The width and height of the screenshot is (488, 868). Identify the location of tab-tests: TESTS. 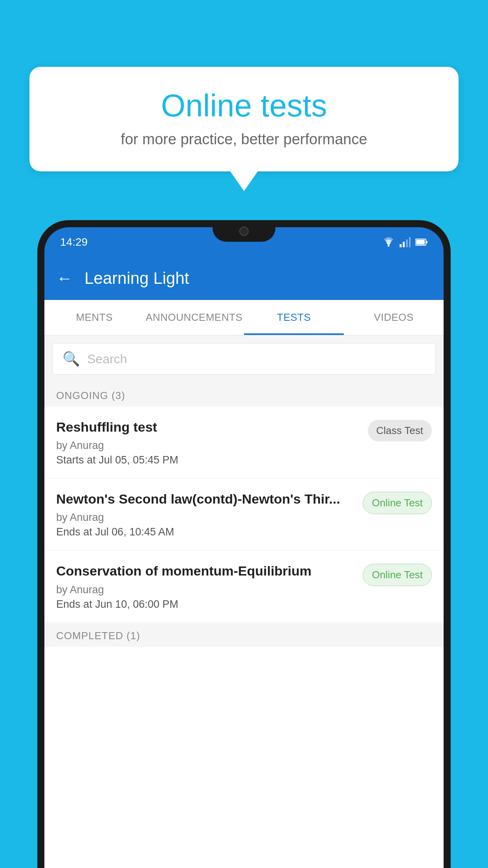
(294, 318).